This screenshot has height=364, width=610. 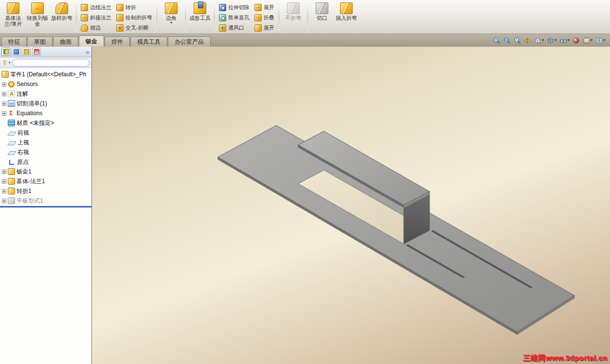 I want to click on cross-break-button: 交叉-折断, so click(x=134, y=28).